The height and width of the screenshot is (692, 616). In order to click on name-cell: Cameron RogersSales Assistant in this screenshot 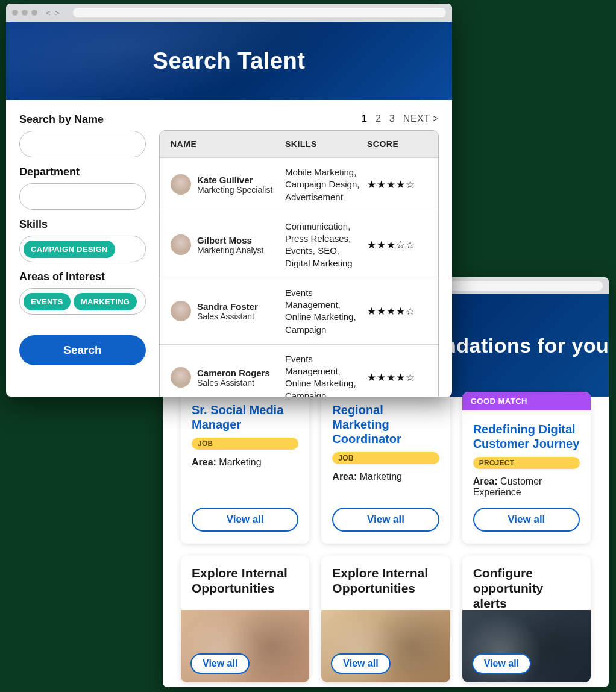, I will do `click(228, 377)`.